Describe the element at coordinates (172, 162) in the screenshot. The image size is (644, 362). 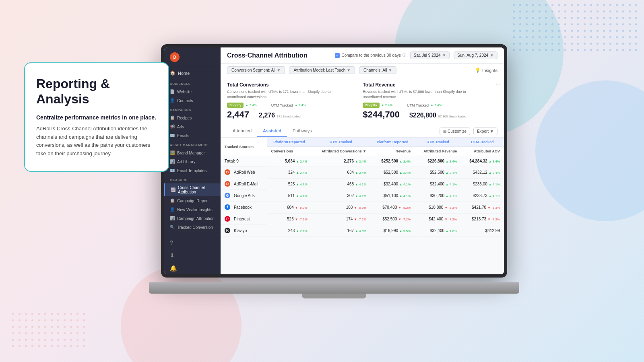
I see `ad-library-icon: 📊` at that location.